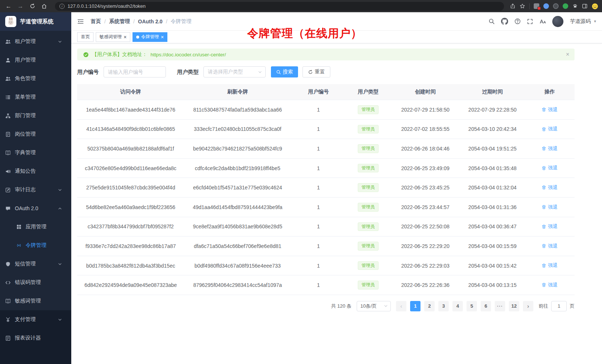  Describe the element at coordinates (96, 21) in the screenshot. I see `breadcrumb-item: 首页` at that location.